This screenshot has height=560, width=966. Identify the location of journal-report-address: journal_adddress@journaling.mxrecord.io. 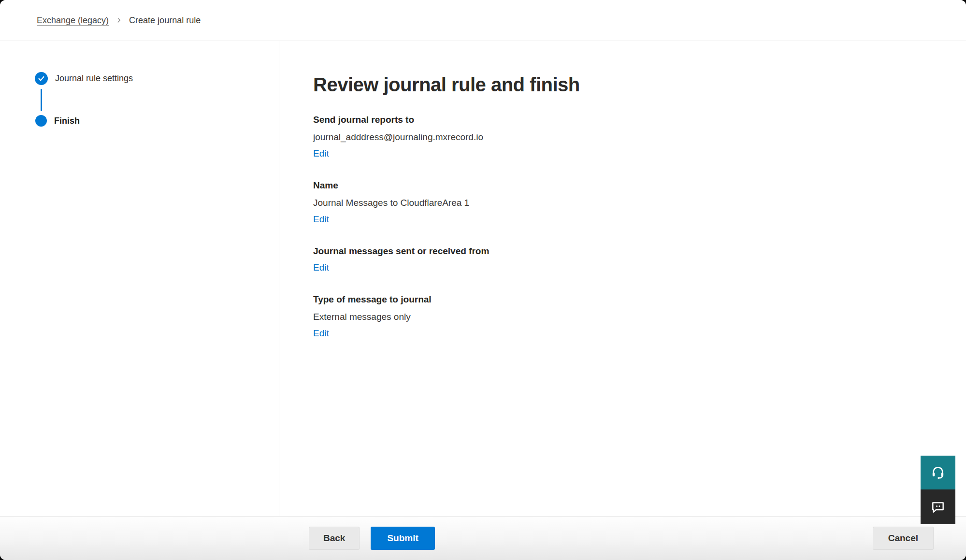
(640, 137).